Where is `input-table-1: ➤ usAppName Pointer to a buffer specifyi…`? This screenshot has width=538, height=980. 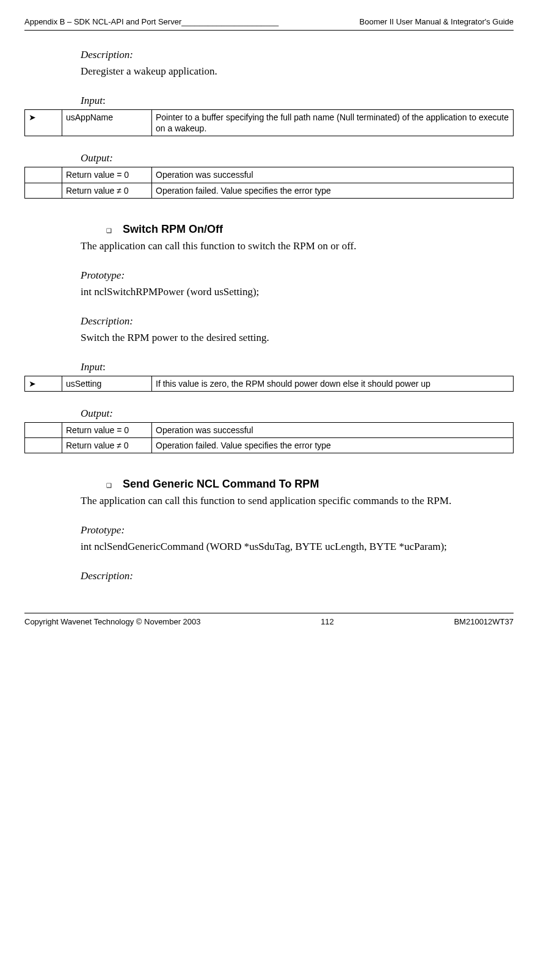 input-table-1: ➤ usAppName Pointer to a buffer specifyi… is located at coordinates (269, 123).